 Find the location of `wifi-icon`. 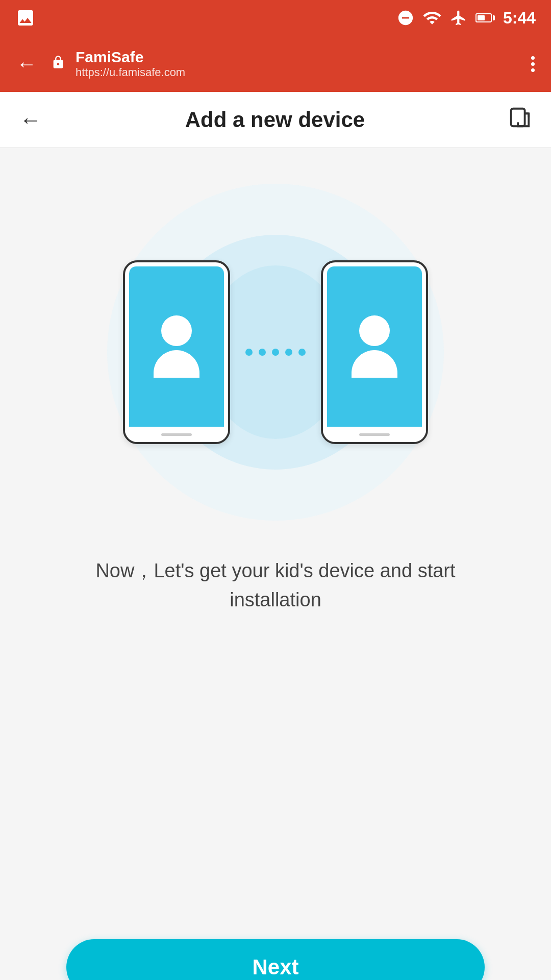

wifi-icon is located at coordinates (432, 18).